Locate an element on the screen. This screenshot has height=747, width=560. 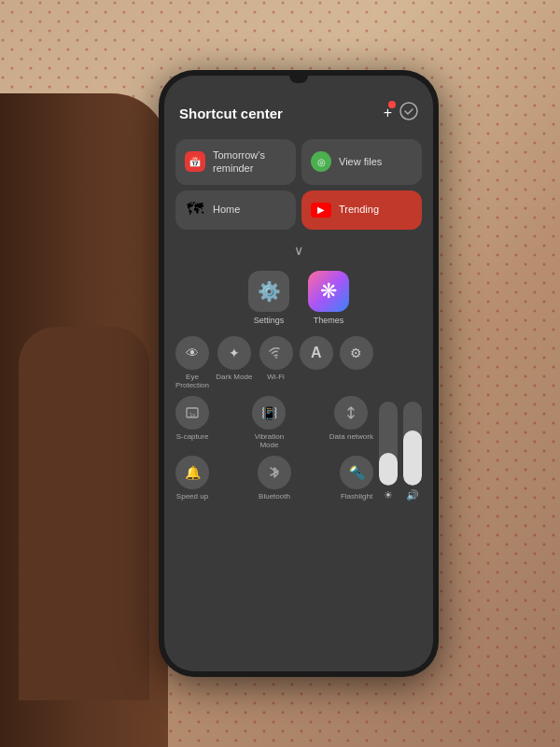
app-label: Settings is located at coordinates (269, 320).